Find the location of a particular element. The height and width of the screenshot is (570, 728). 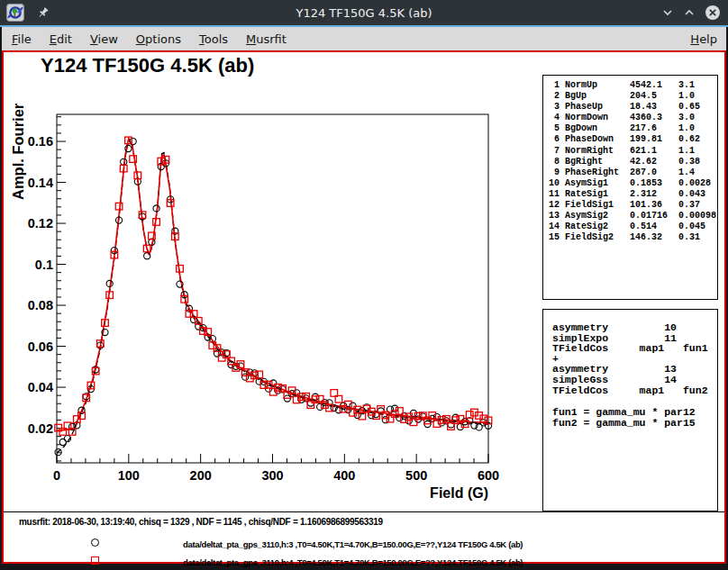

theory-line: fun2 = gamma_mu * par15 is located at coordinates (634, 423).